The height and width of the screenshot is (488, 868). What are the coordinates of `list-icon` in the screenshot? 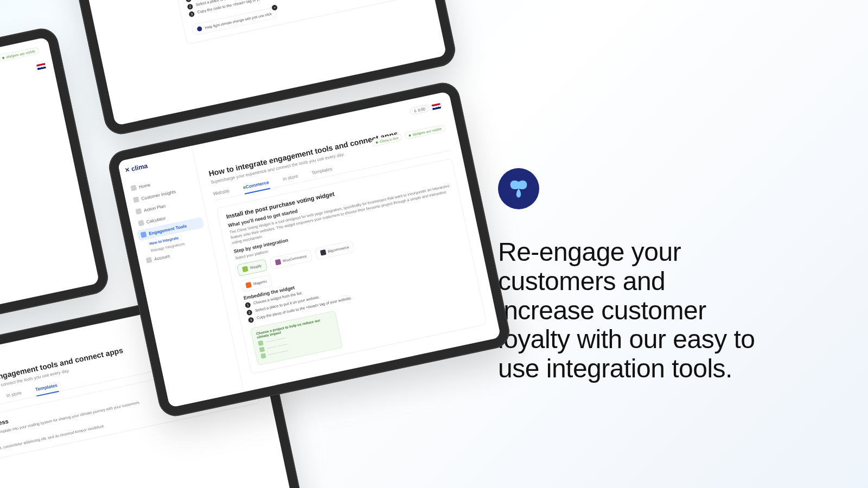 It's located at (139, 211).